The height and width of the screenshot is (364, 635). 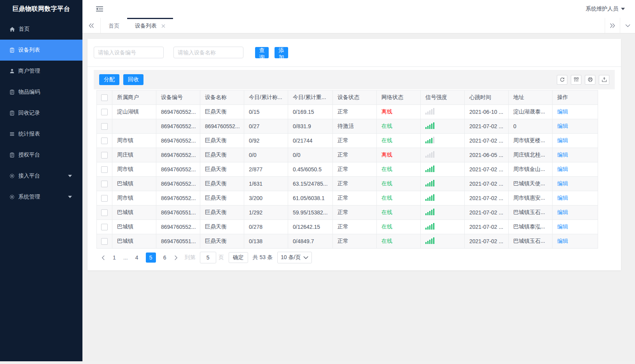 I want to click on cell-today_count: 1/631, so click(x=266, y=184).